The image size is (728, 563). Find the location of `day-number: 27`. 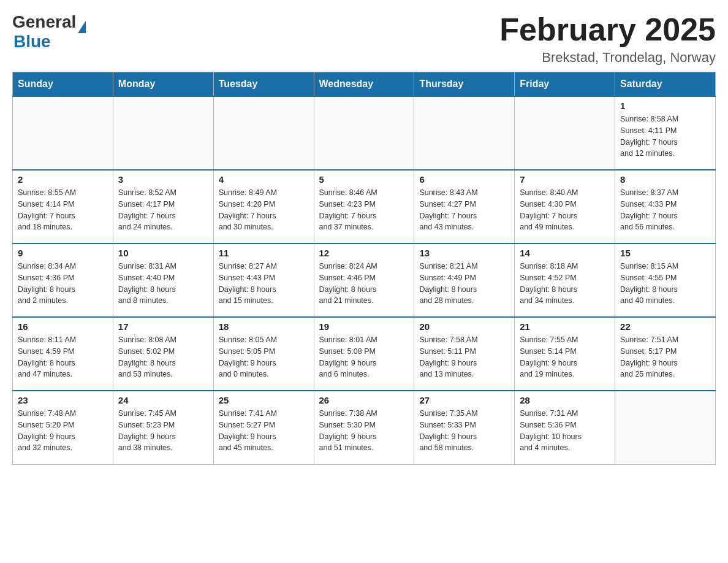

day-number: 27 is located at coordinates (464, 400).